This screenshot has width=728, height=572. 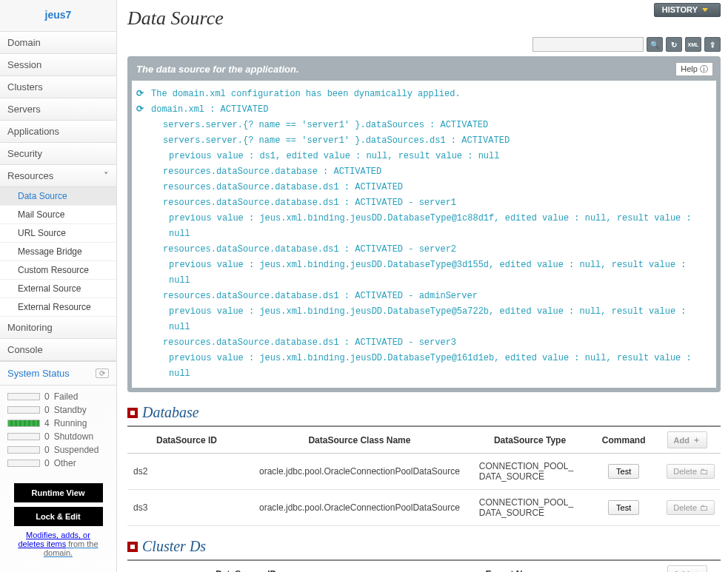 What do you see at coordinates (58, 350) in the screenshot?
I see `sidebar-item-console: Console` at bounding box center [58, 350].